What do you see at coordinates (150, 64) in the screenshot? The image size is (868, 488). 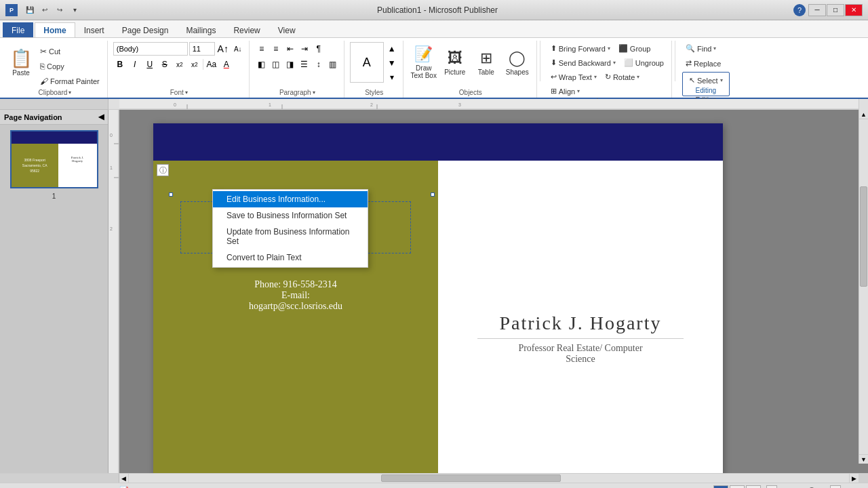 I see `underline-button: U` at bounding box center [150, 64].